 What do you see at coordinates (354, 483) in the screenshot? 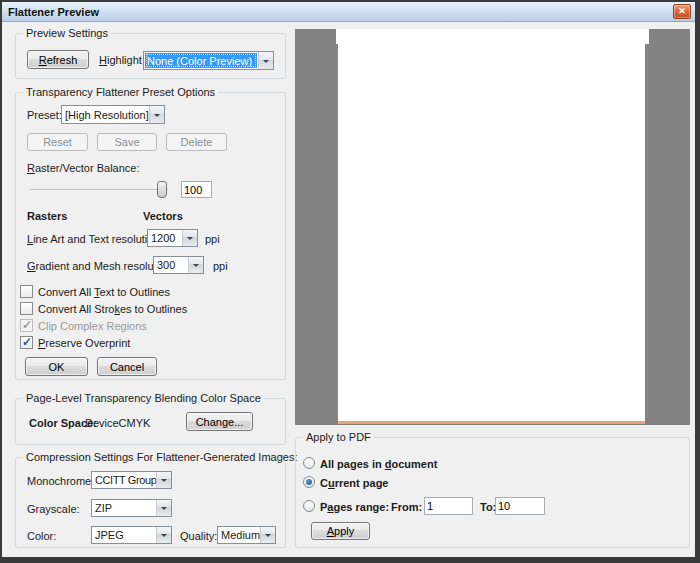
I see `current-page-label: Current page` at bounding box center [354, 483].